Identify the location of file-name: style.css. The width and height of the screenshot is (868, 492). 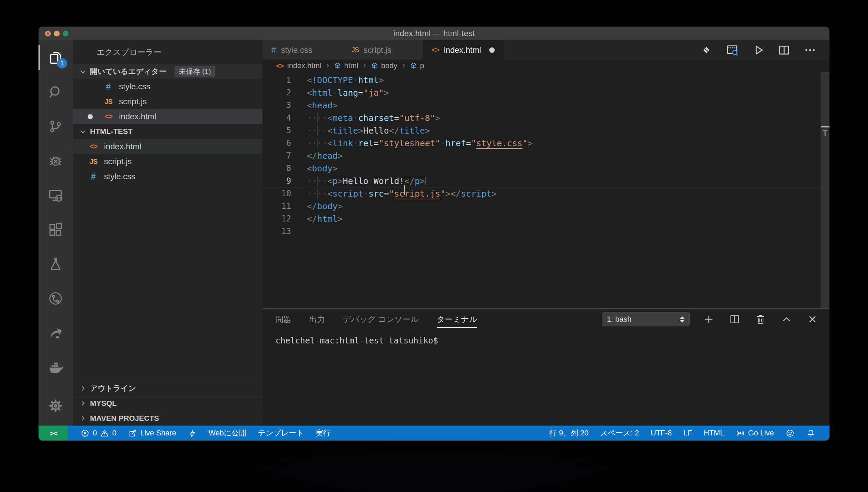
(120, 176).